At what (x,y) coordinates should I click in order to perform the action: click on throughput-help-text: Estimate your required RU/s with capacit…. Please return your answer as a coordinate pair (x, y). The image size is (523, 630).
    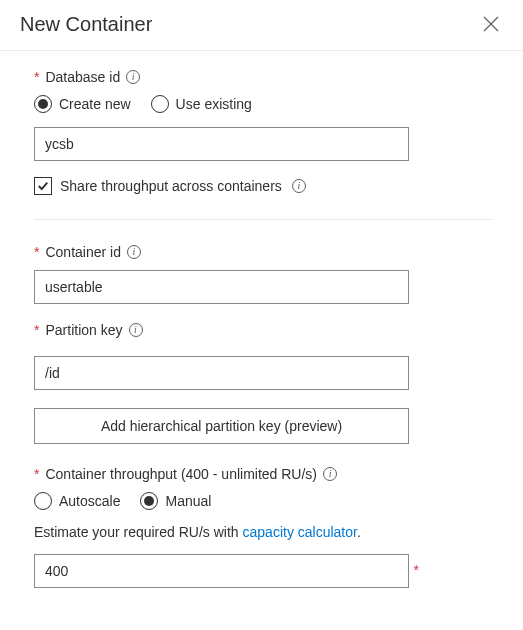
    Looking at the image, I should click on (264, 532).